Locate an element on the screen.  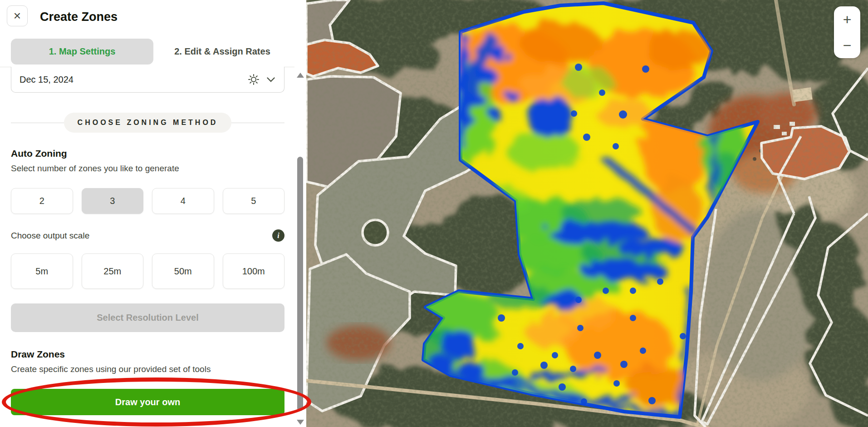
output-scale-options: 5m 25m 50m 100m is located at coordinates (148, 271).